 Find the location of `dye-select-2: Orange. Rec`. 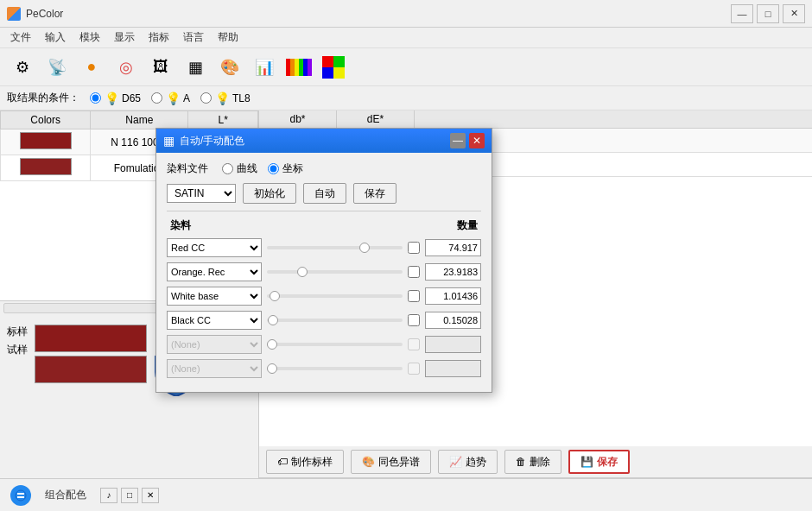

dye-select-2: Orange. Rec is located at coordinates (214, 272).